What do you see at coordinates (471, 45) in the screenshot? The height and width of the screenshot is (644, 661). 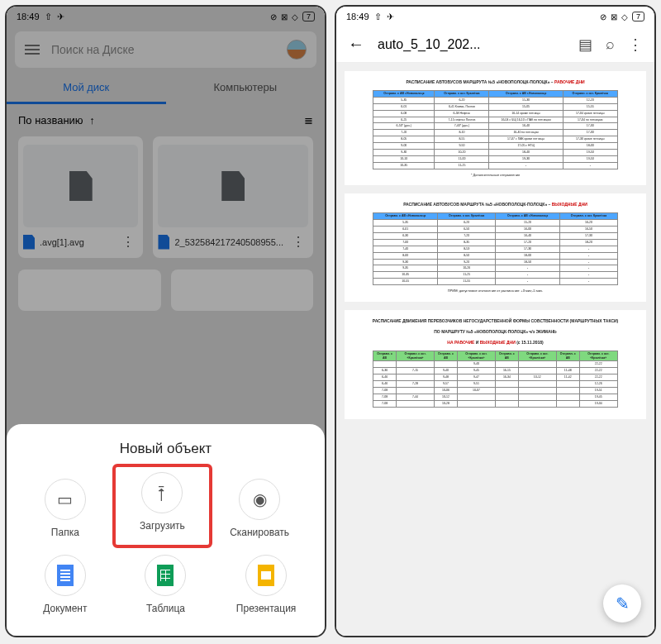 I see `doc-filename: auto_5_10_202...` at bounding box center [471, 45].